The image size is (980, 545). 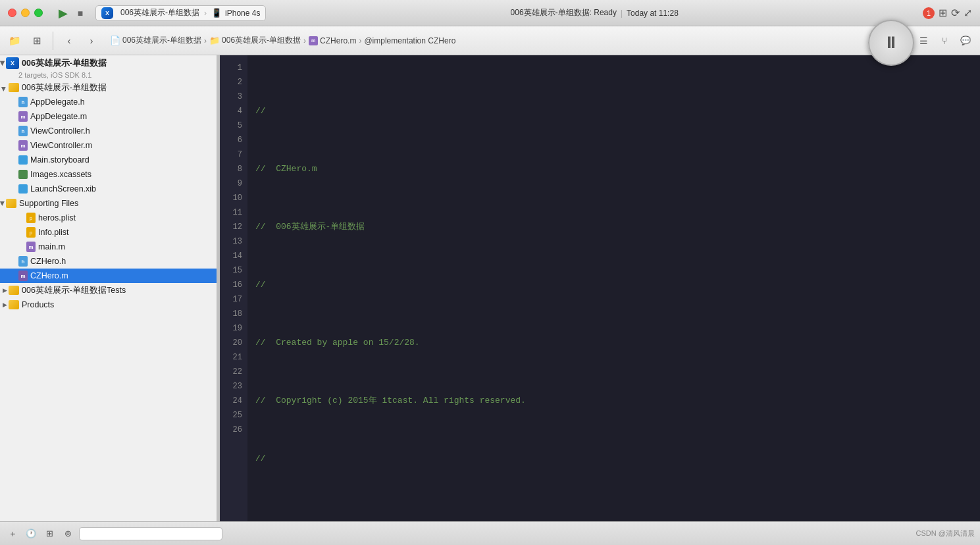 What do you see at coordinates (14, 290) in the screenshot?
I see `tests-folder-icon` at bounding box center [14, 290].